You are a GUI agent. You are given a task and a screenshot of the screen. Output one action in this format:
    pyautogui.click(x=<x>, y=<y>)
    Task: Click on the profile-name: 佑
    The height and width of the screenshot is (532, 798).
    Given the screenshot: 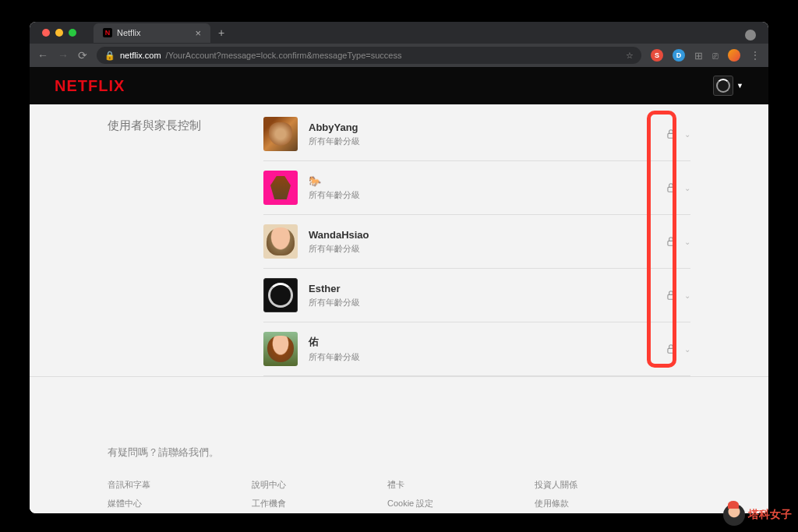 What is the action you would take?
    pyautogui.click(x=487, y=342)
    